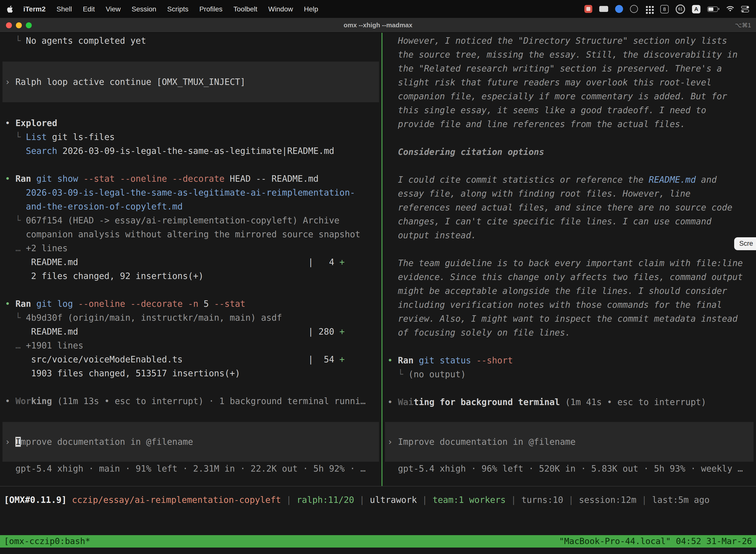 Image resolution: width=756 pixels, height=554 pixels. Describe the element at coordinates (482, 442) in the screenshot. I see `prompt-line: › Improve documentation in @filename` at that location.